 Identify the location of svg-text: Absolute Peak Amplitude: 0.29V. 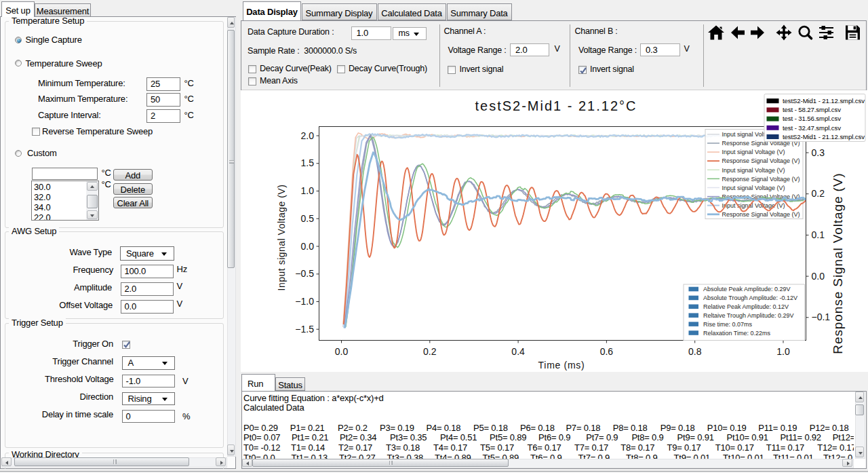
(747, 289).